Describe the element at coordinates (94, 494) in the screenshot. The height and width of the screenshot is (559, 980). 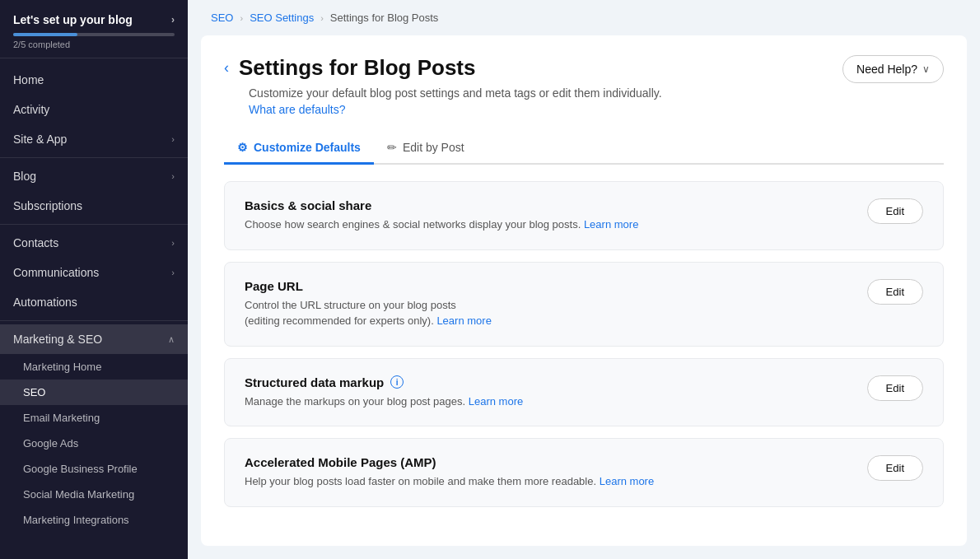
I see `sidebar-sub-item-social-media: Social Media Marketing` at that location.